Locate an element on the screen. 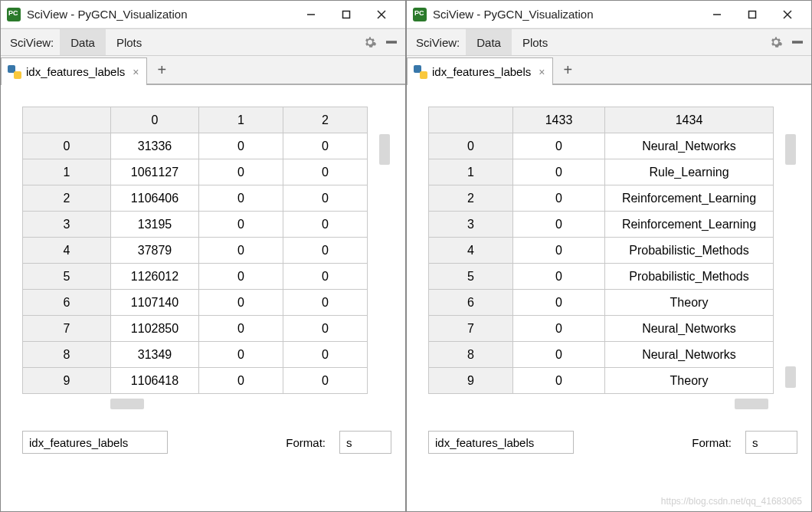  cell: Rule_Learning is located at coordinates (689, 172).